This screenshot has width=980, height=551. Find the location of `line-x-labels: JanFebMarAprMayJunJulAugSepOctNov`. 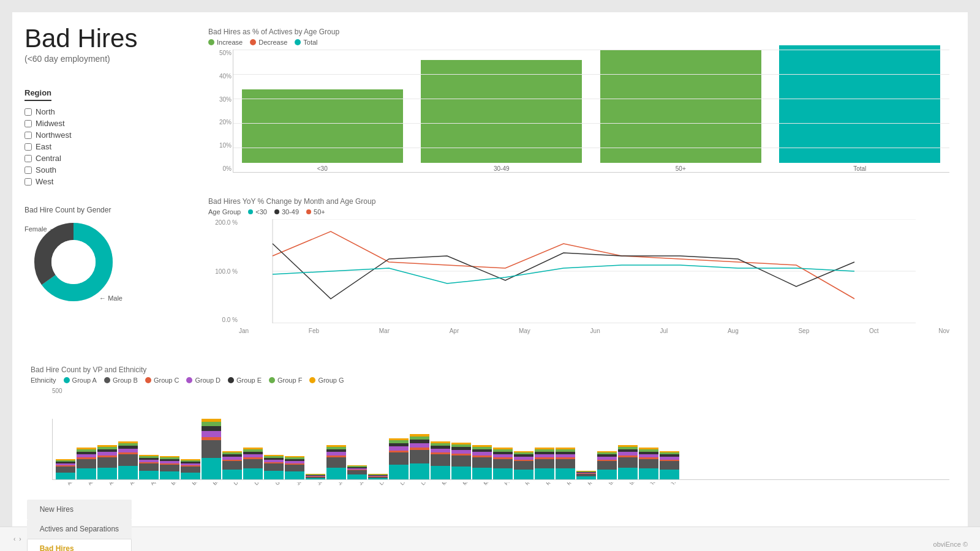

line-x-labels: JanFebMarAprMayJunJulAugSepOctNov is located at coordinates (594, 331).